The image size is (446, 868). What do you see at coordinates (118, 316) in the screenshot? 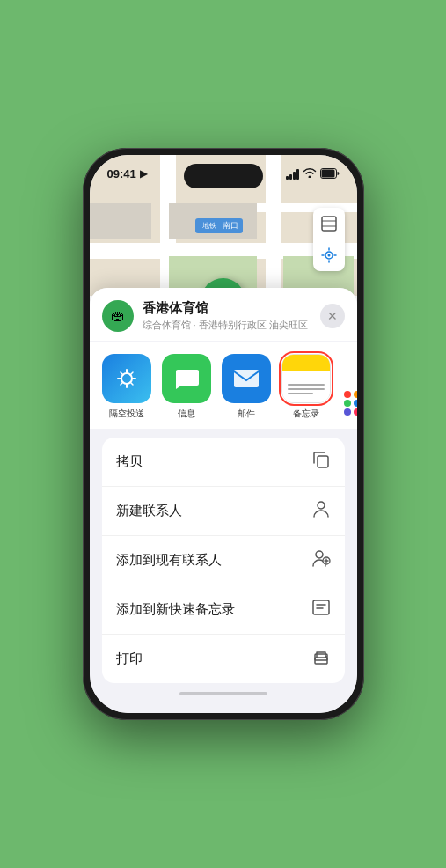
I see `venue-icon: 🏟` at bounding box center [118, 316].